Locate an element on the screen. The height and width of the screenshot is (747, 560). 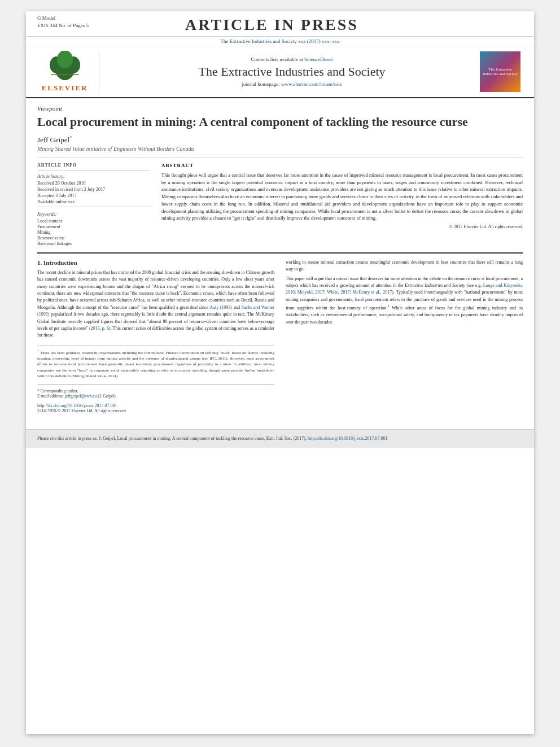
abstract-text: This thought piece will argue that a cen… is located at coordinates (342, 196).